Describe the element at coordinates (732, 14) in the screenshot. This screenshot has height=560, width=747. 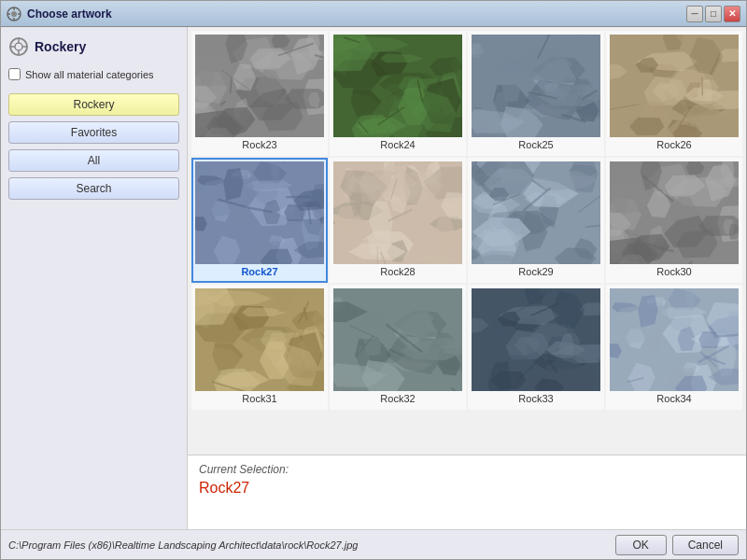
I see `close-button: ✕` at that location.